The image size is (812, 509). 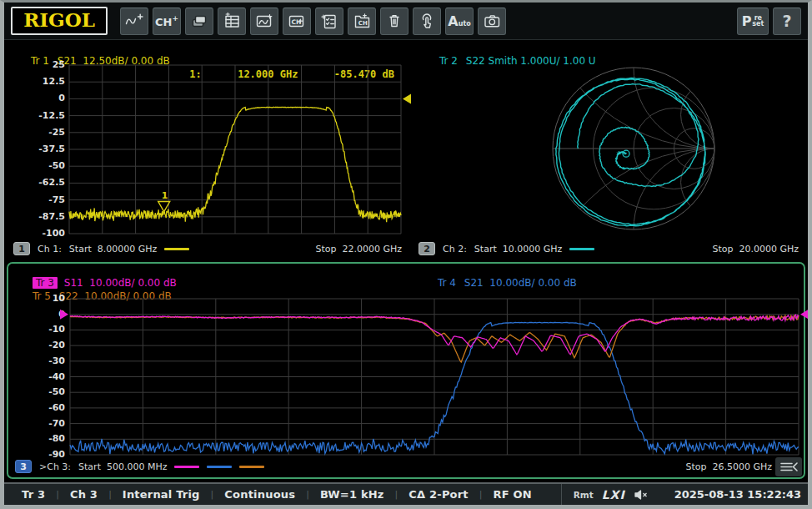 What do you see at coordinates (187, 467) in the screenshot?
I see `trace3-color-key` at bounding box center [187, 467].